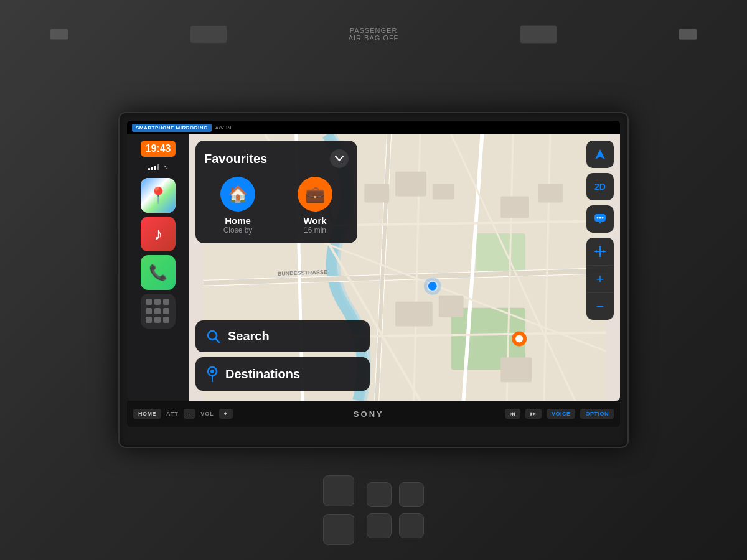  I want to click on bottom-buttons: Search Destinations, so click(283, 356).